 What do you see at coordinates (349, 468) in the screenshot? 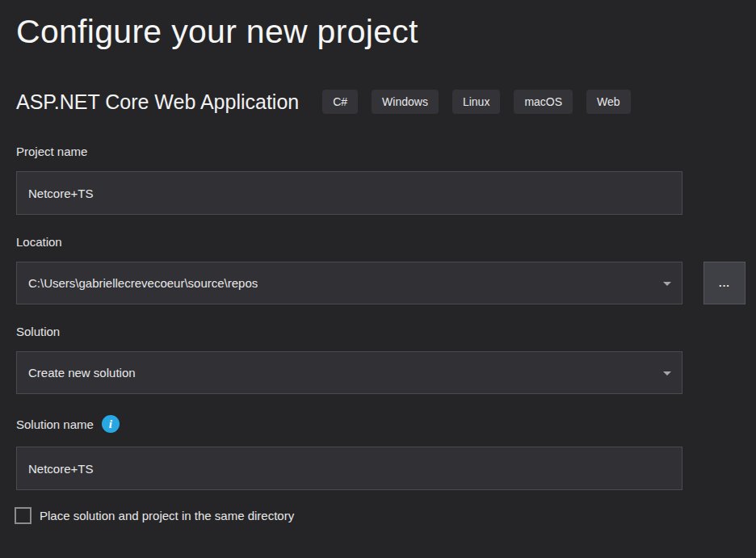
I see `solution-name-input` at bounding box center [349, 468].